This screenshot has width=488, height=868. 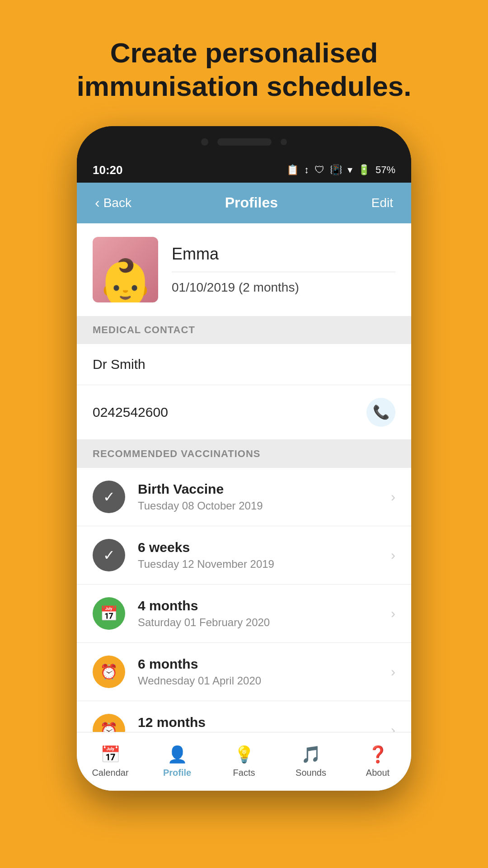 What do you see at coordinates (113, 203) in the screenshot?
I see `back-button: ‹ Back` at bounding box center [113, 203].